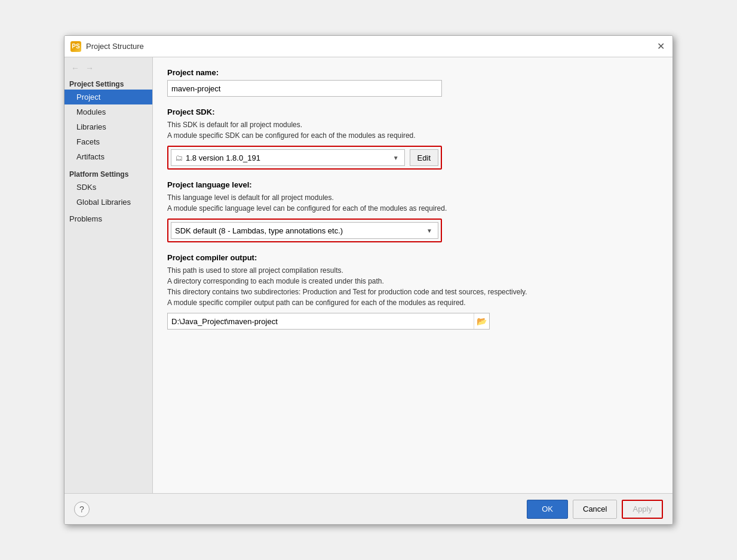 The height and width of the screenshot is (560, 737). I want to click on dialog-footer: ? OK Cancel Apply, so click(368, 509).